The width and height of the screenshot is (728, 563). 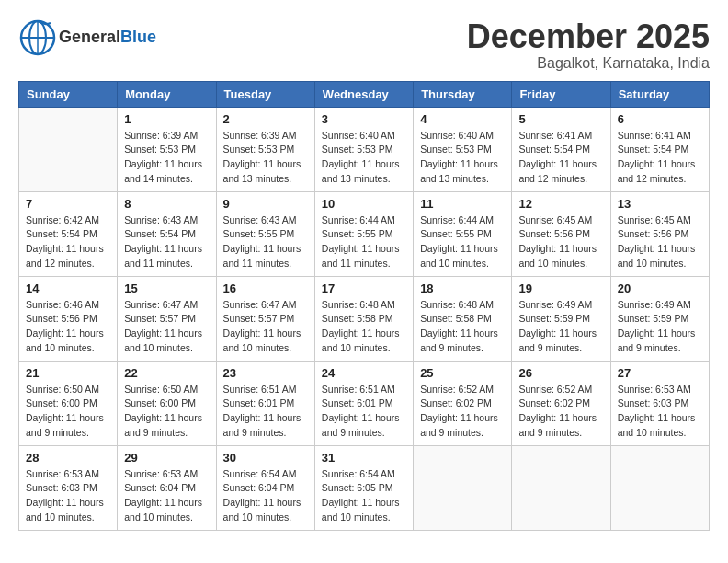 I want to click on calendar-header-row: SundayMondayTuesdayWednesdayThursdayFrid…, so click(x=364, y=94).